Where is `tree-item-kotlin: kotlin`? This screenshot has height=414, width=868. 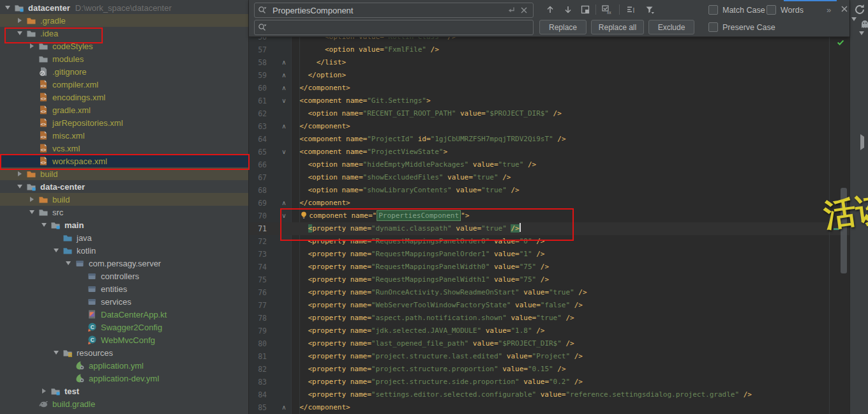 tree-item-kotlin: kotlin is located at coordinates (124, 250).